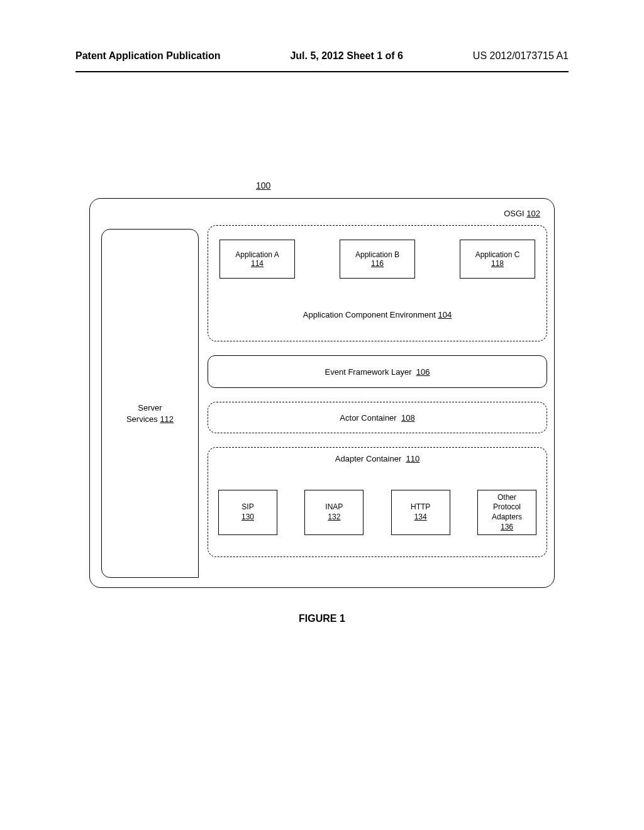 Image resolution: width=644 pixels, height=830 pixels. What do you see at coordinates (368, 418) in the screenshot?
I see `actor-container-label: Actor Container` at bounding box center [368, 418].